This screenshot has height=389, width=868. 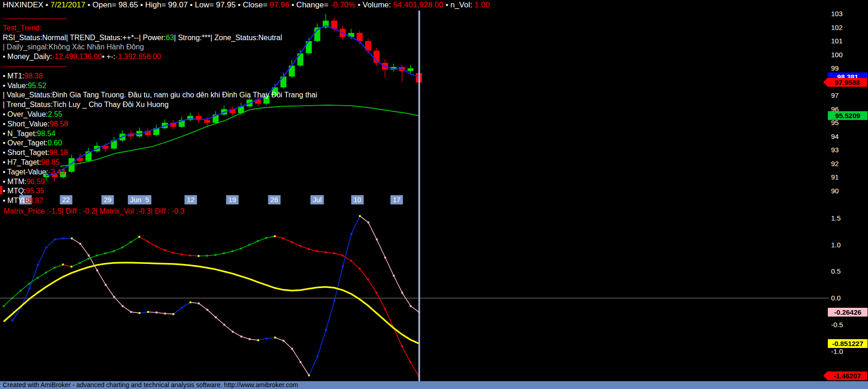 What do you see at coordinates (50, 162) in the screenshot?
I see `overlay-segment: 98.85` at bounding box center [50, 162].